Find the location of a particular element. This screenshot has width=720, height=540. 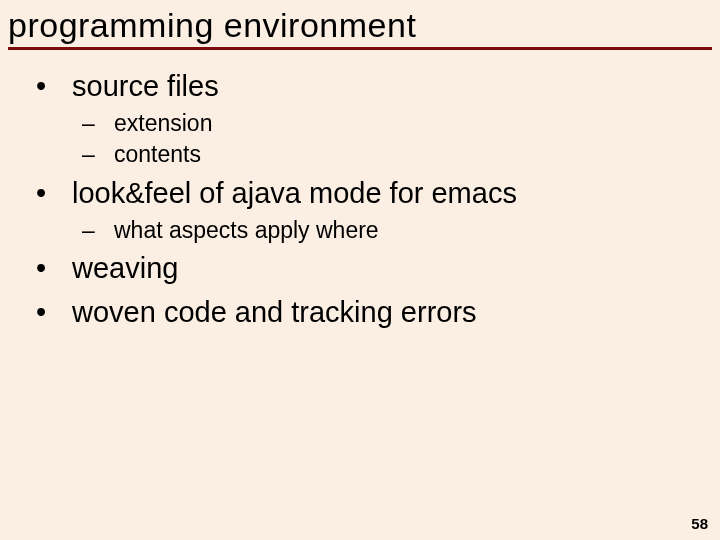

bullet-text: source files is located at coordinates (146, 86).